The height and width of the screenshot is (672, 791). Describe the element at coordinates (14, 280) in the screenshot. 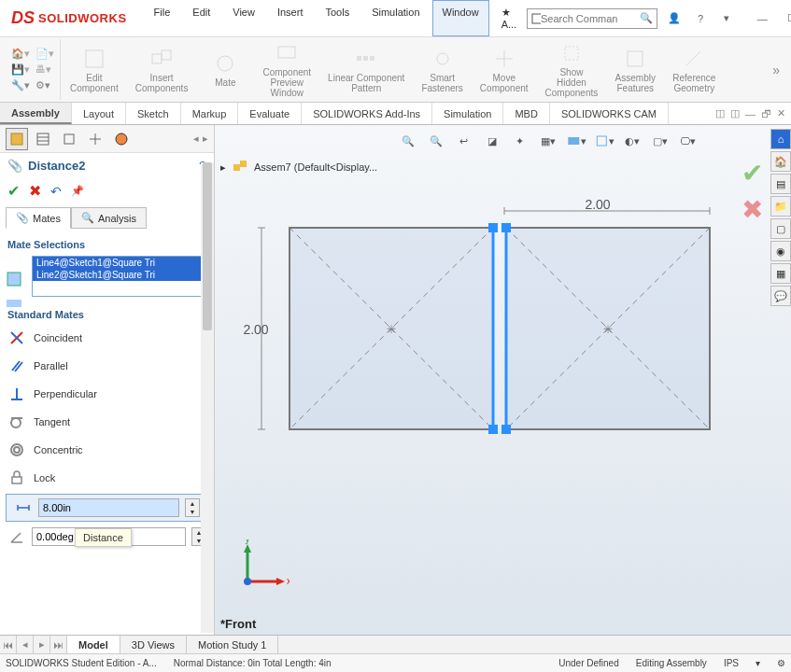

I see `entity-icon` at that location.